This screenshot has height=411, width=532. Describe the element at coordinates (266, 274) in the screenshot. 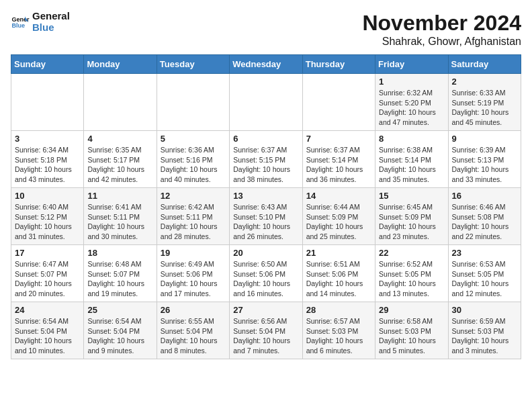

I see `day-cell: 20Sunrise: 6:50 AM Sunset: 5:06 PM Dayli…` at that location.